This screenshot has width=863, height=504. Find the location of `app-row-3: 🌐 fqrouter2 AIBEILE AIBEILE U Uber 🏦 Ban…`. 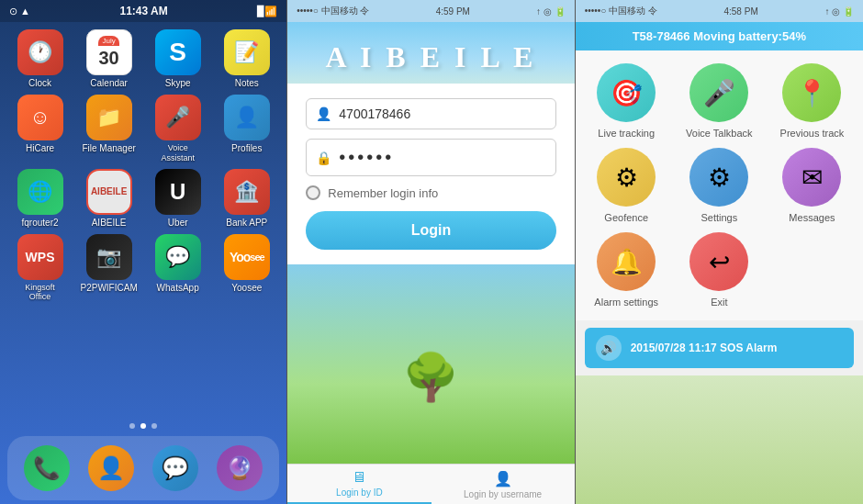

app-row-3: 🌐 fqrouter2 AIBEILE AIBEILE U Uber 🏦 Ban… is located at coordinates (143, 198).